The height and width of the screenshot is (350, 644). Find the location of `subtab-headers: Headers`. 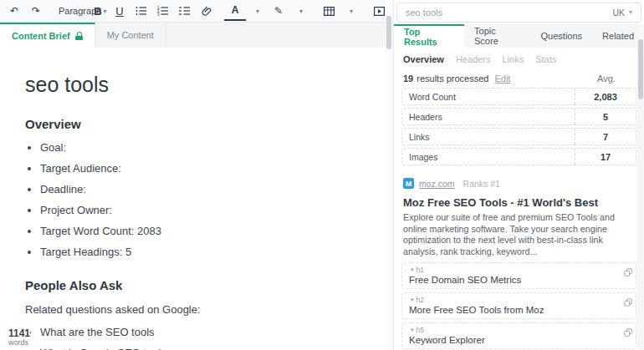

subtab-headers: Headers is located at coordinates (473, 59).